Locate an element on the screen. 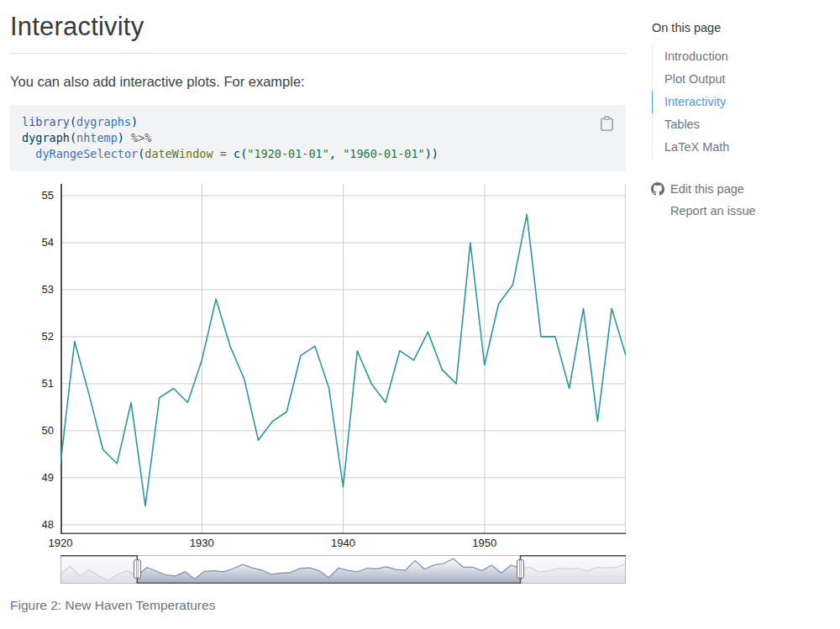 The height and width of the screenshot is (629, 840). edit-this-page: Edit this page is located at coordinates (743, 190).